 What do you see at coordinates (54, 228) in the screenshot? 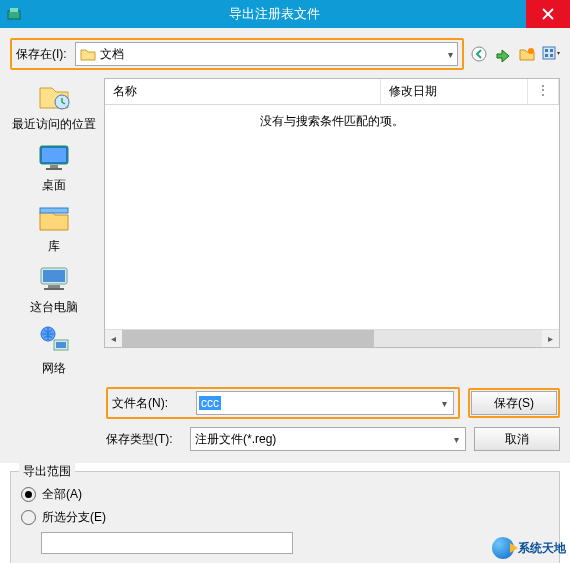
I see `sidebar-item-libraries: 库` at bounding box center [54, 228].